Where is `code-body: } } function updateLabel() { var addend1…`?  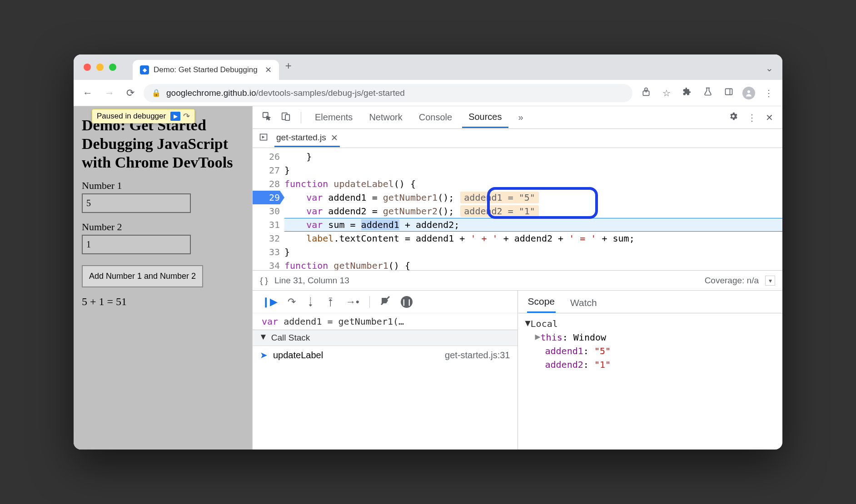 code-body: } } function updateLabel() { var addend1… is located at coordinates (533, 209).